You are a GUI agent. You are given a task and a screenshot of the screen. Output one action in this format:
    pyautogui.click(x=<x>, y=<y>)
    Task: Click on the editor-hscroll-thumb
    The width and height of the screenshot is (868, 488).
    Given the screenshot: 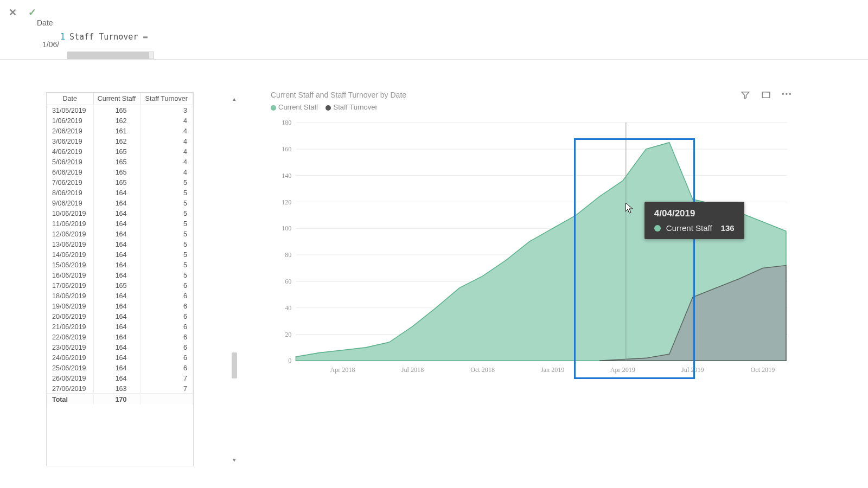 What is the action you would take?
    pyautogui.click(x=108, y=55)
    